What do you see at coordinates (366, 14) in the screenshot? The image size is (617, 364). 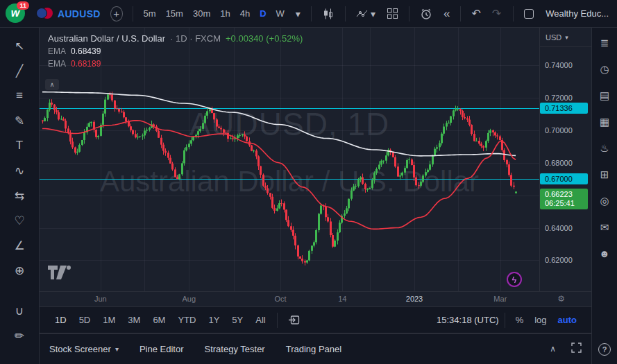 I see `indicators-button: ▾` at bounding box center [366, 14].